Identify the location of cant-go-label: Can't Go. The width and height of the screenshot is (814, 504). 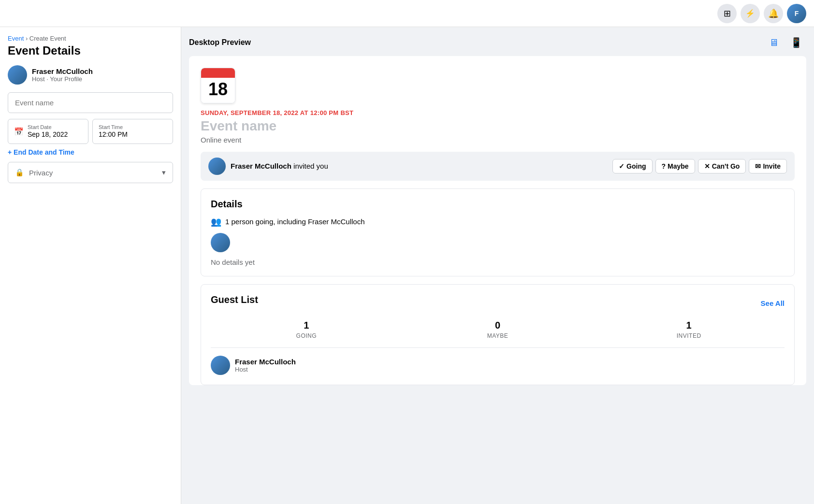
(726, 166).